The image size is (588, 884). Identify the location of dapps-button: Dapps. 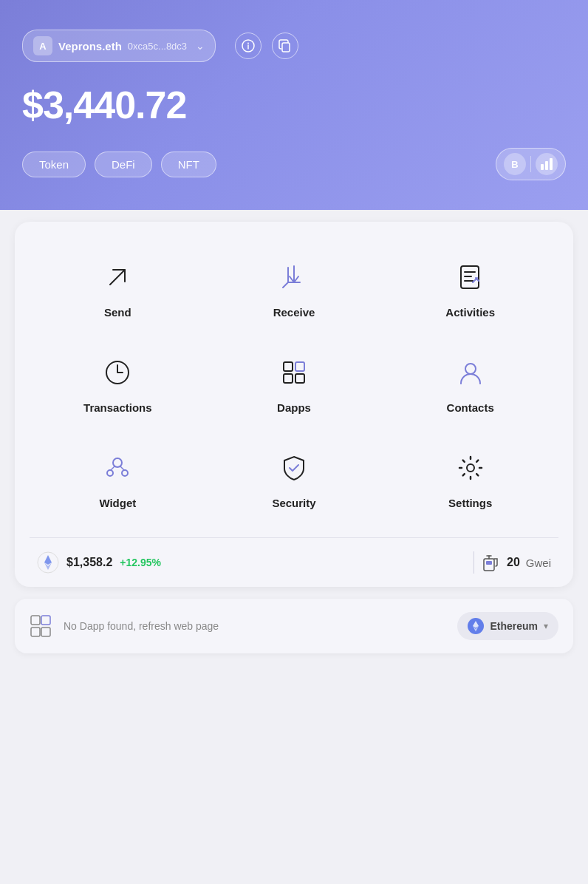
(294, 387).